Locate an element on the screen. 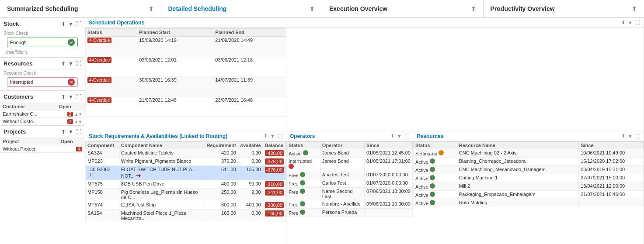 The height and width of the screenshot is (244, 644). nav-summarized-scheduling: Summarized Scheduling ⬆ is located at coordinates (80, 9).